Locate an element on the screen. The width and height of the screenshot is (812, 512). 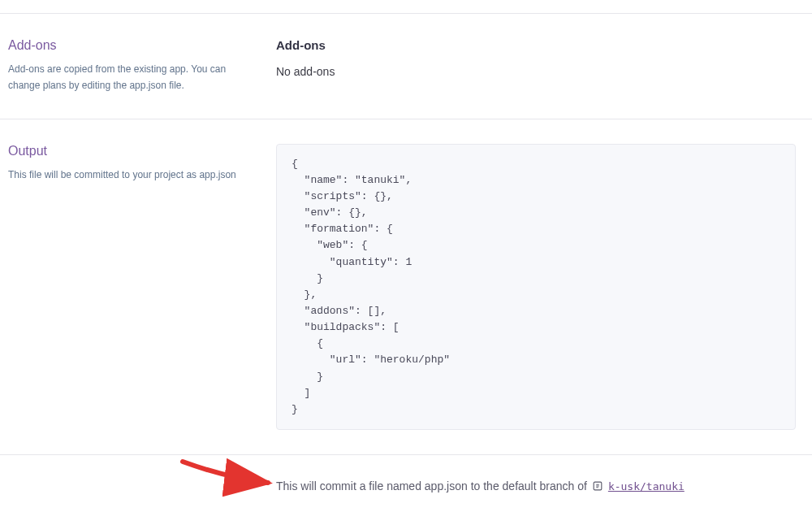
addons-right-col: Add-ons No add-ons is located at coordinates (540, 67).